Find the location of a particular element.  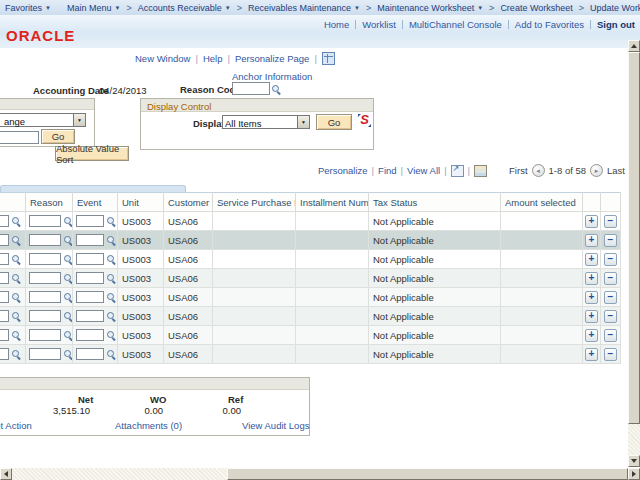

worklist-link: Worklist is located at coordinates (379, 24).